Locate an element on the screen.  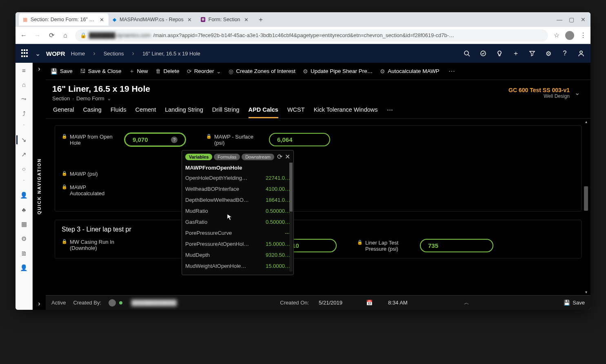
popup-tab-formulas: Formulas is located at coordinates (227, 157).